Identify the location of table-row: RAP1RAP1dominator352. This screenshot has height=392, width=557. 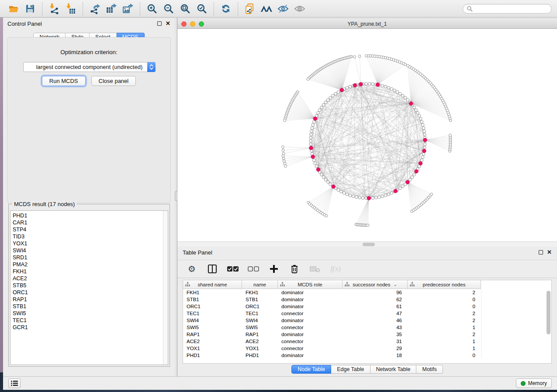
(367, 334).